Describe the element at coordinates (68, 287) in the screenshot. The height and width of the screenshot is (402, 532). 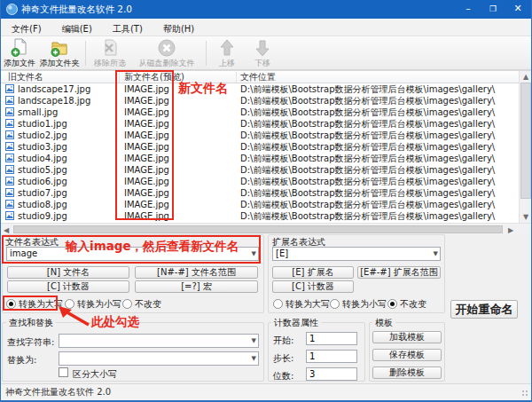
I see `insert-counter-button: [C] 计数器` at that location.